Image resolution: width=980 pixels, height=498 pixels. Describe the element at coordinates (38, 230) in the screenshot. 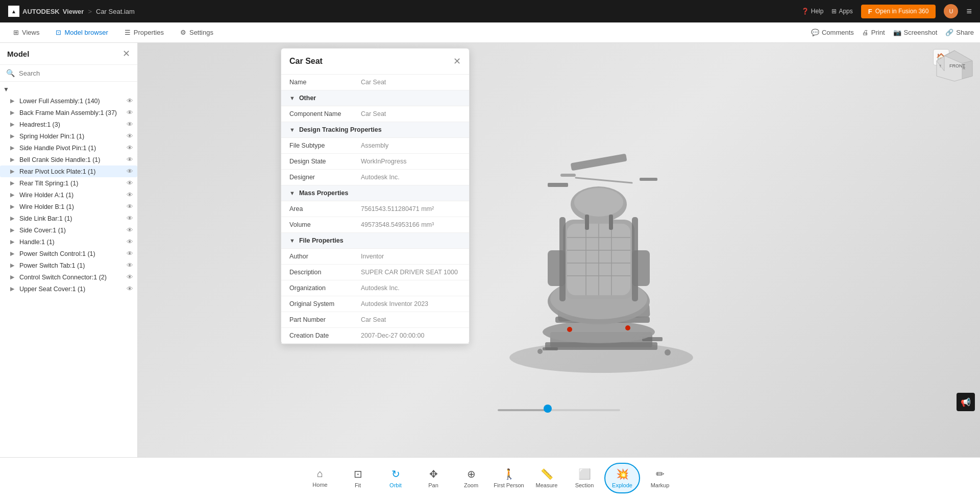

I see `tree-item-left: ▶ Side Cover:1 (1)` at that location.